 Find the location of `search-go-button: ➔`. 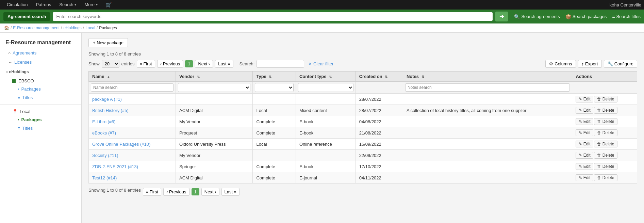

search-go-button: ➔ is located at coordinates (501, 16).